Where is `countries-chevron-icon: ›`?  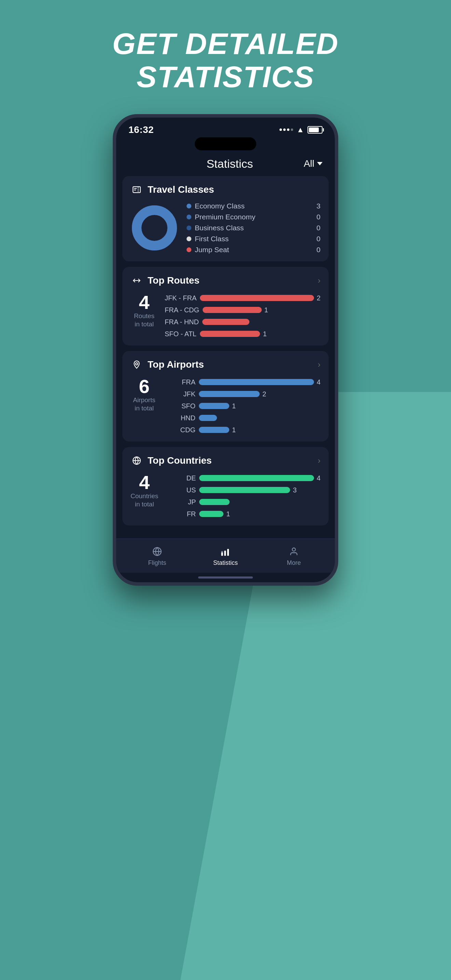
countries-chevron-icon: › is located at coordinates (319, 460).